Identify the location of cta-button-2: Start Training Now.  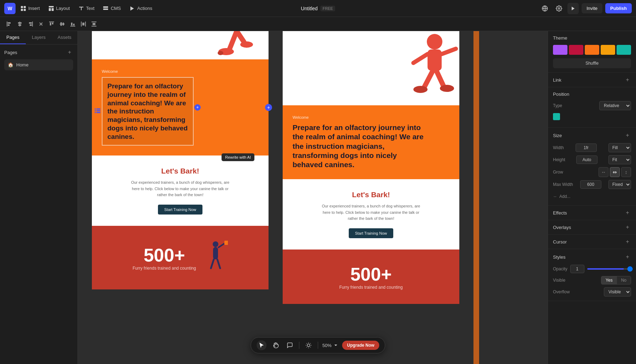
(371, 233).